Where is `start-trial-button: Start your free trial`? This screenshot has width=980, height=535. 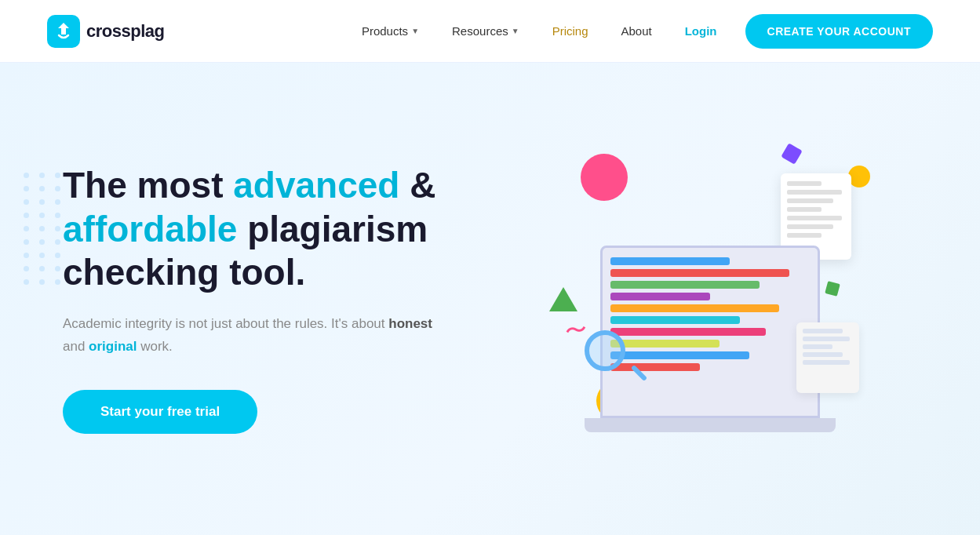 start-trial-button: Start your free trial is located at coordinates (160, 412).